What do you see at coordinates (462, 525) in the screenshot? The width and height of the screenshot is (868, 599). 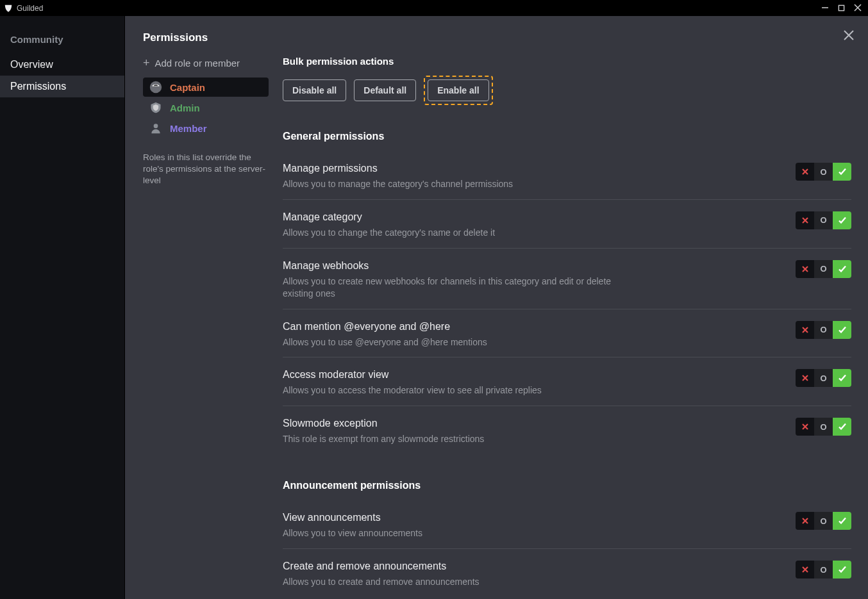 I see `permission-text: View announcementsAllows you to view ann…` at bounding box center [462, 525].